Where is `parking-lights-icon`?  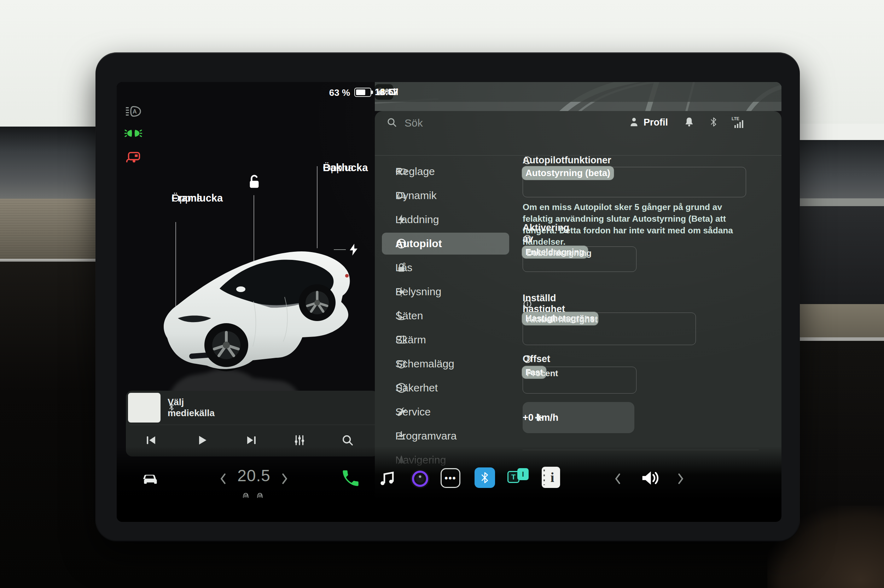
parking-lights-icon is located at coordinates (134, 134).